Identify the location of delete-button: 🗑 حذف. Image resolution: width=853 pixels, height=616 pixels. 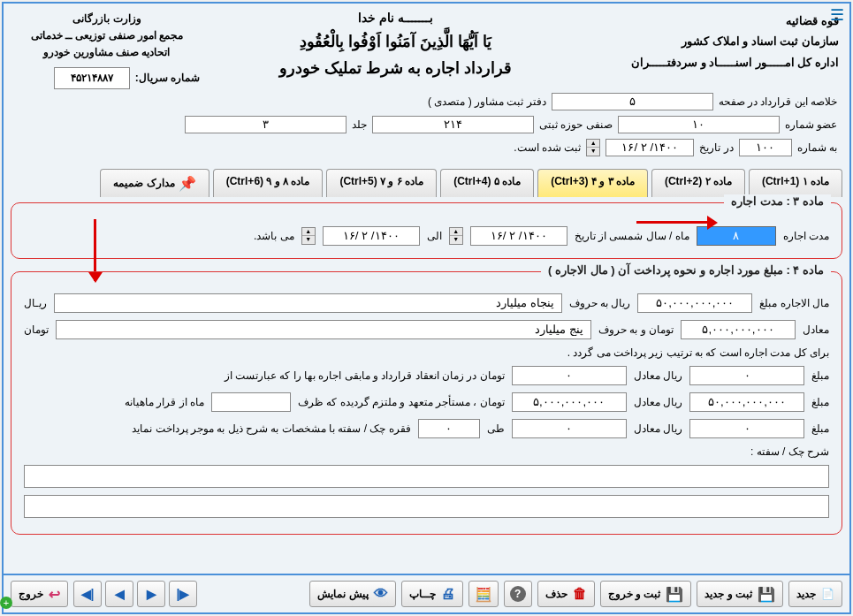
(566, 594).